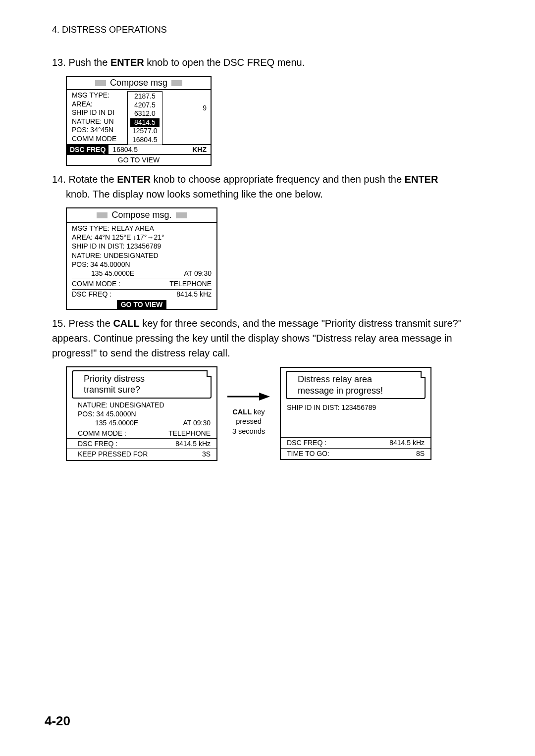 The image size is (535, 756). I want to click on row-area: AREA: 44°N 125°E ↓17°→21°, so click(142, 237).